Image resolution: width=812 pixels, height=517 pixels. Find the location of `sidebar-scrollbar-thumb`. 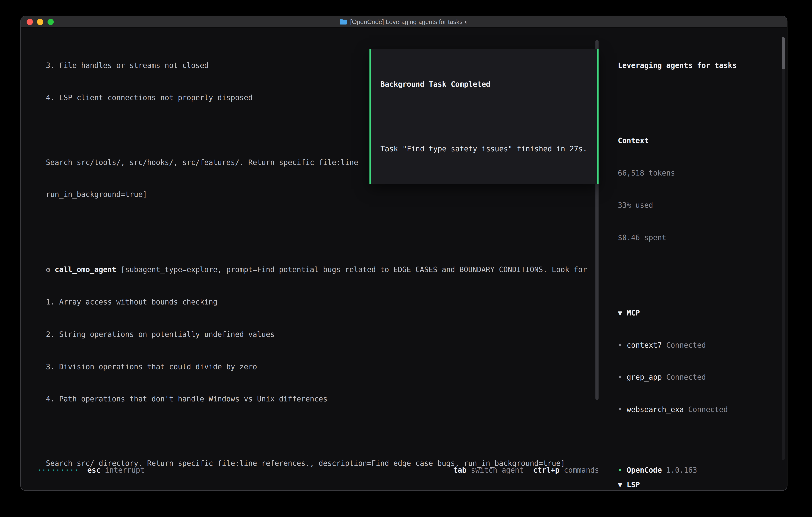

sidebar-scrollbar-thumb is located at coordinates (783, 53).